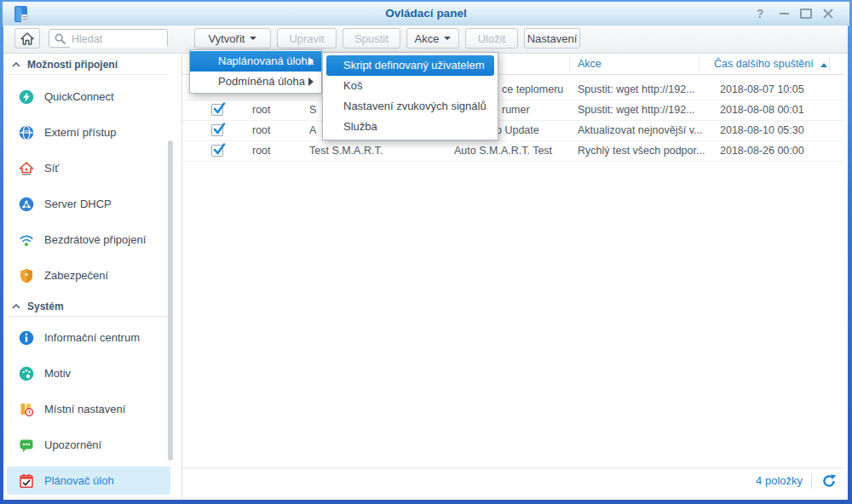  What do you see at coordinates (65, 65) in the screenshot?
I see `sidebar-section-connectivity: Možnosti připojení` at bounding box center [65, 65].